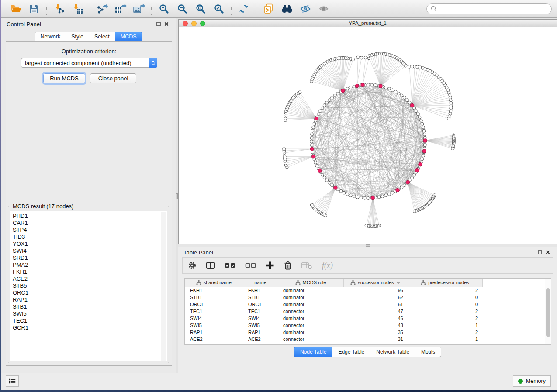  What do you see at coordinates (368, 290) in the screenshot?
I see `table-row: FKH1FKH1dominator962` at bounding box center [368, 290].